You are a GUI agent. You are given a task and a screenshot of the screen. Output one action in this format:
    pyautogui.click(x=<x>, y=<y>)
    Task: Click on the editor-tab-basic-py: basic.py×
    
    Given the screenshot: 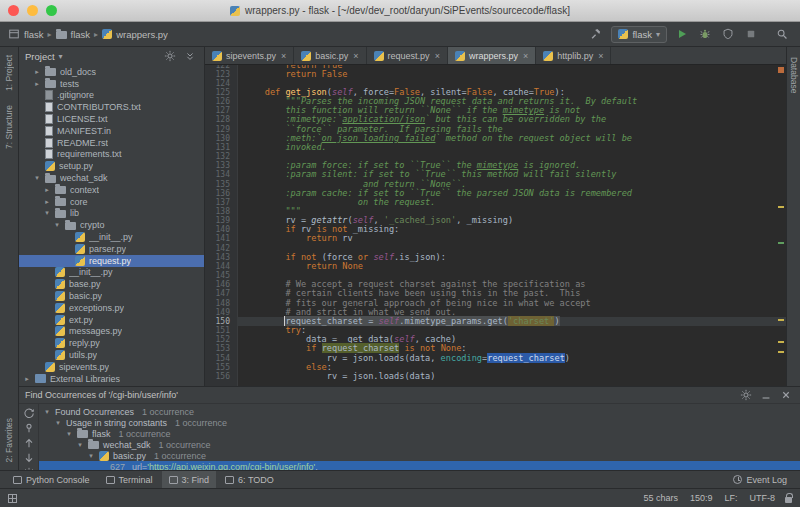 What is the action you would take?
    pyautogui.click(x=330, y=56)
    